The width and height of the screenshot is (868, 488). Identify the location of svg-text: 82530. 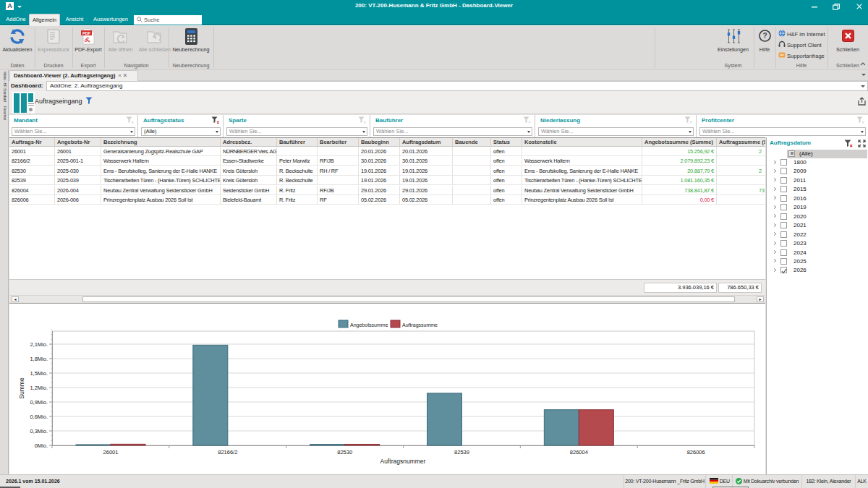
(344, 453).